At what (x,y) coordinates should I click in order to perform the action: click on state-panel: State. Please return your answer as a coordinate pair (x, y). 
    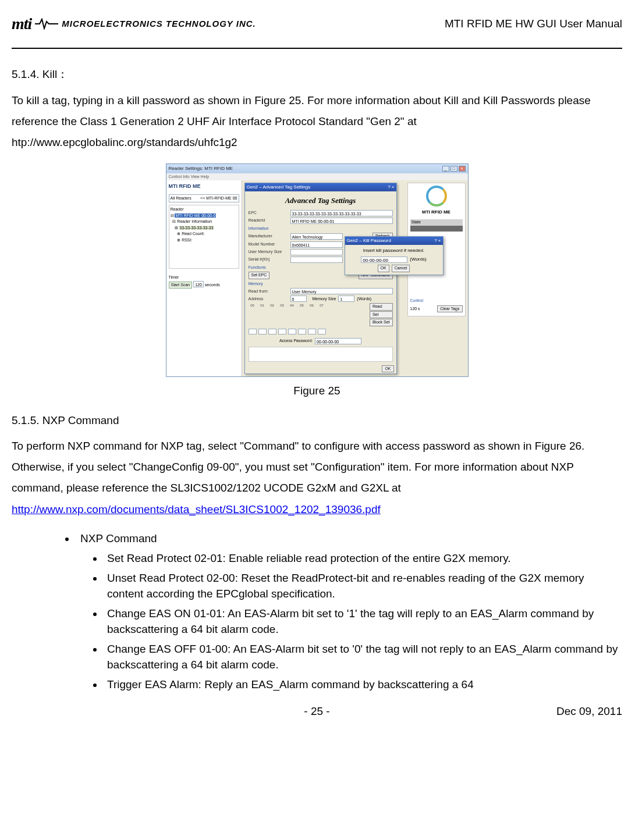
    Looking at the image, I should click on (437, 226).